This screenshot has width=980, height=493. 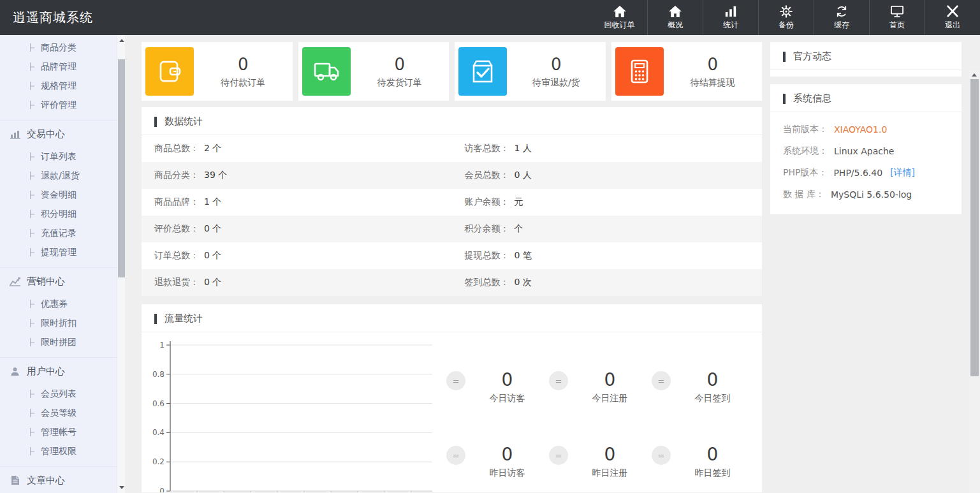 I want to click on sidebar-item-label: 会员列表, so click(x=59, y=394).